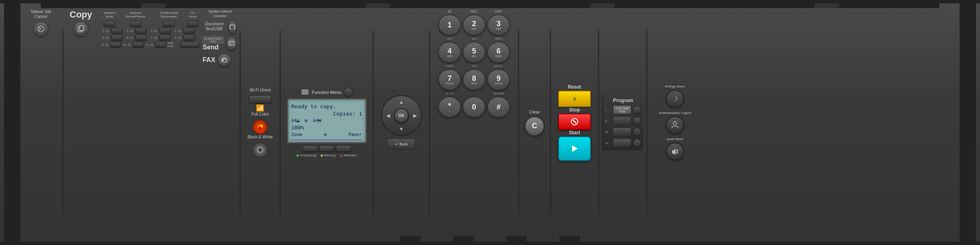 The width and height of the screenshot is (980, 245). What do you see at coordinates (348, 92) in the screenshot?
I see `function-menu-button` at bounding box center [348, 92].